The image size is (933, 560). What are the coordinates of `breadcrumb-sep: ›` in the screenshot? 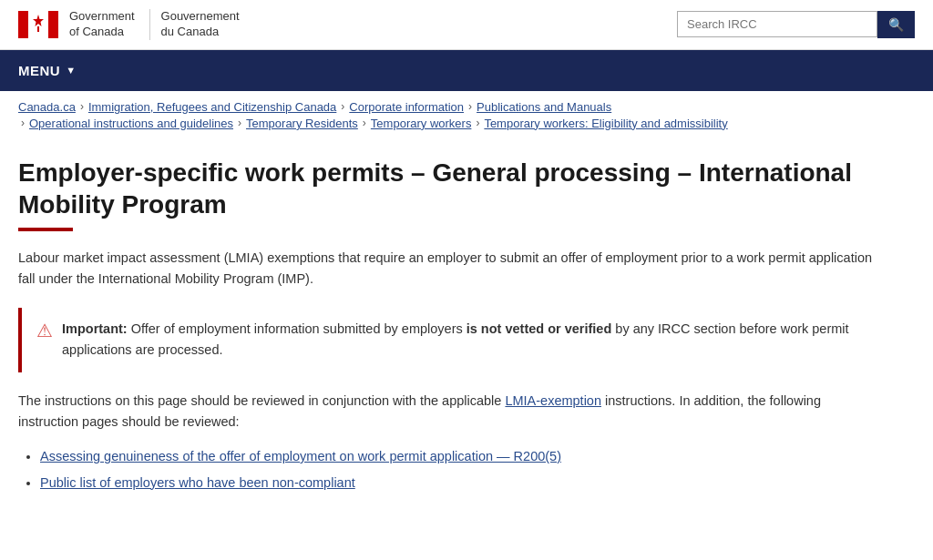 It's located at (82, 107).